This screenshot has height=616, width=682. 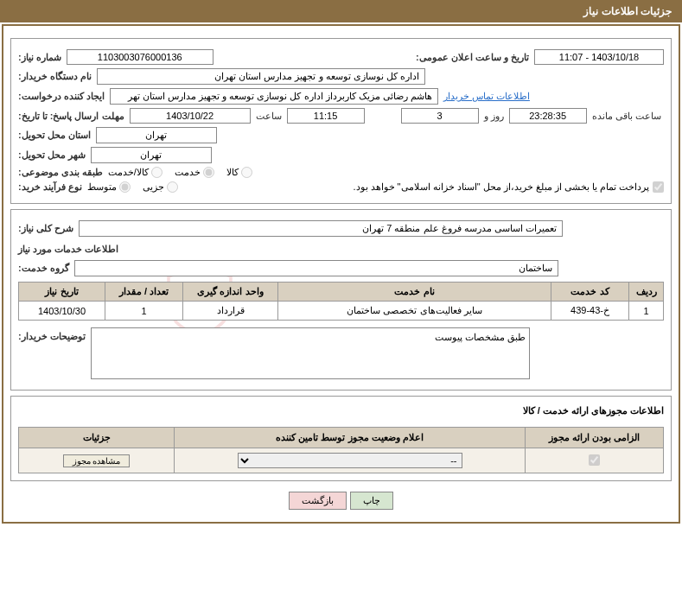 I want to click on payment-checkbox, so click(x=659, y=187).